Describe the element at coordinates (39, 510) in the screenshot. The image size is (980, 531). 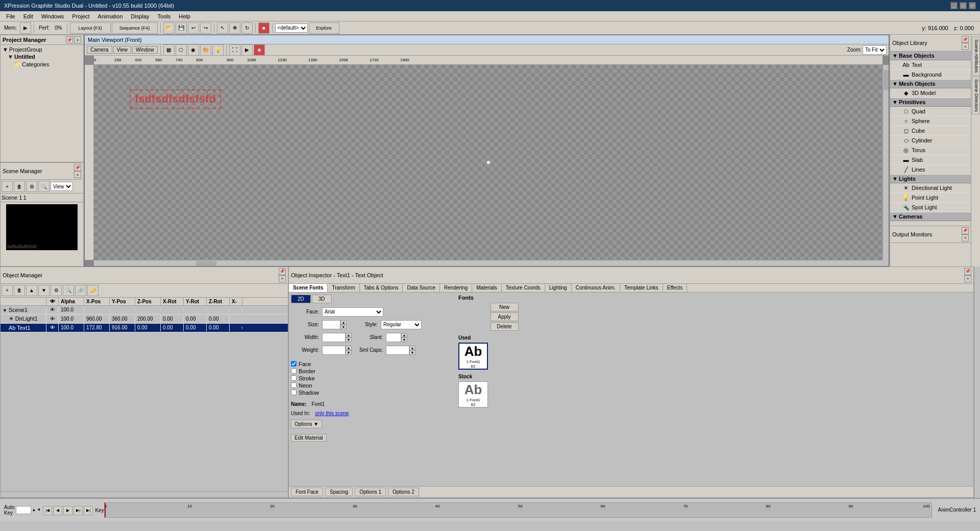
I see `autokey-spin-down: ▼` at that location.